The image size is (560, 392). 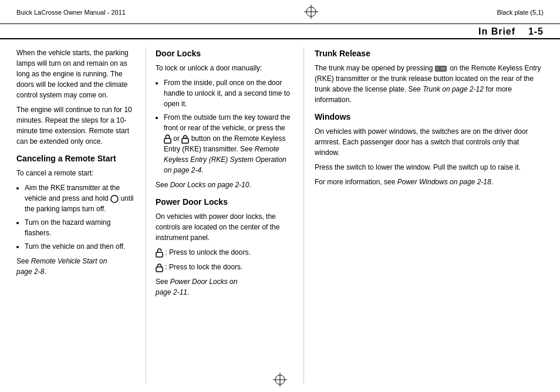 What do you see at coordinates (76, 158) in the screenshot?
I see `cancel-heading: Canceling a Remote Start` at bounding box center [76, 158].